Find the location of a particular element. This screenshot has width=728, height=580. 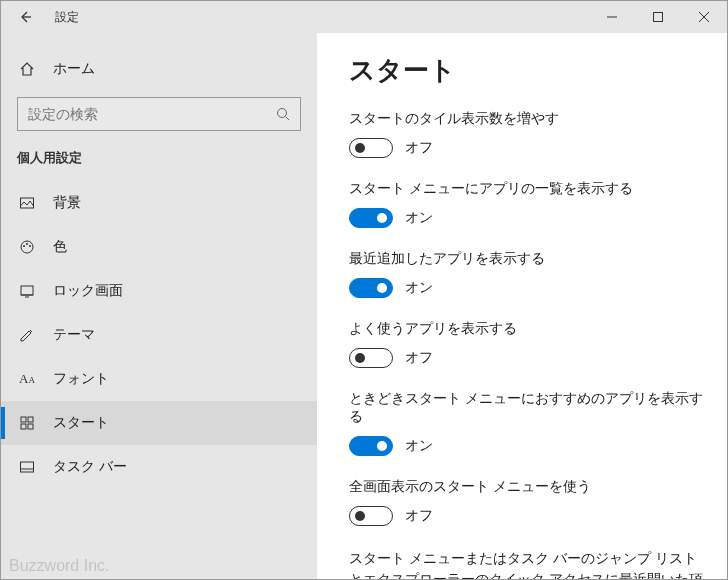

setting-row: 全画面表示のスタート メニューを使うオフ is located at coordinates (526, 502).